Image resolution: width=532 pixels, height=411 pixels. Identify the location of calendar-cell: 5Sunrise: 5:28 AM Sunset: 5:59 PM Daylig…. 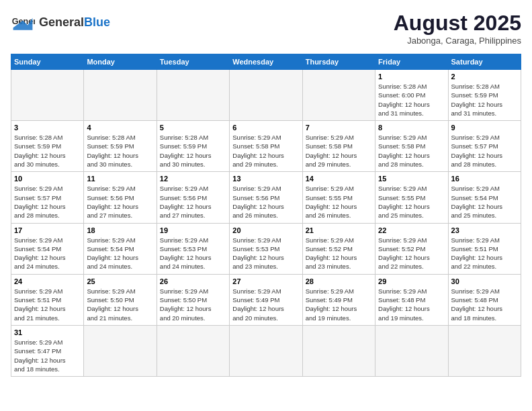
(193, 146).